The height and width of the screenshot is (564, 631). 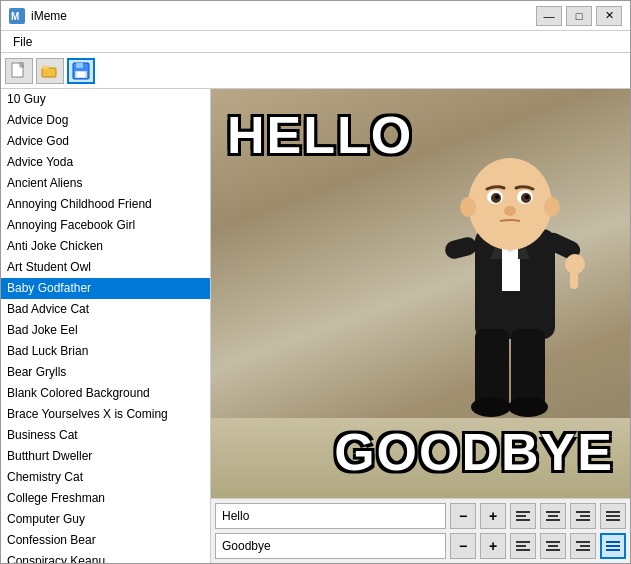 What do you see at coordinates (106, 330) in the screenshot?
I see `list-item: Bad Joke Eel` at bounding box center [106, 330].